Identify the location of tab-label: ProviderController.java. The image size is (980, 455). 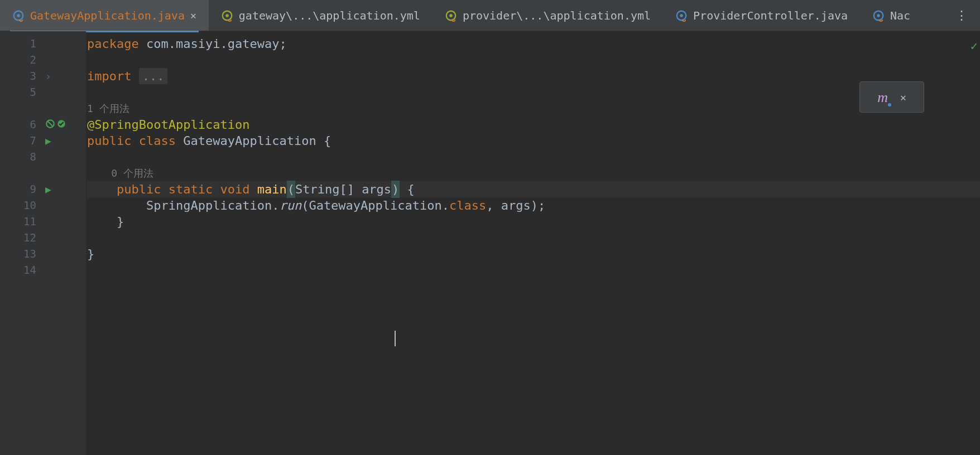
(770, 16).